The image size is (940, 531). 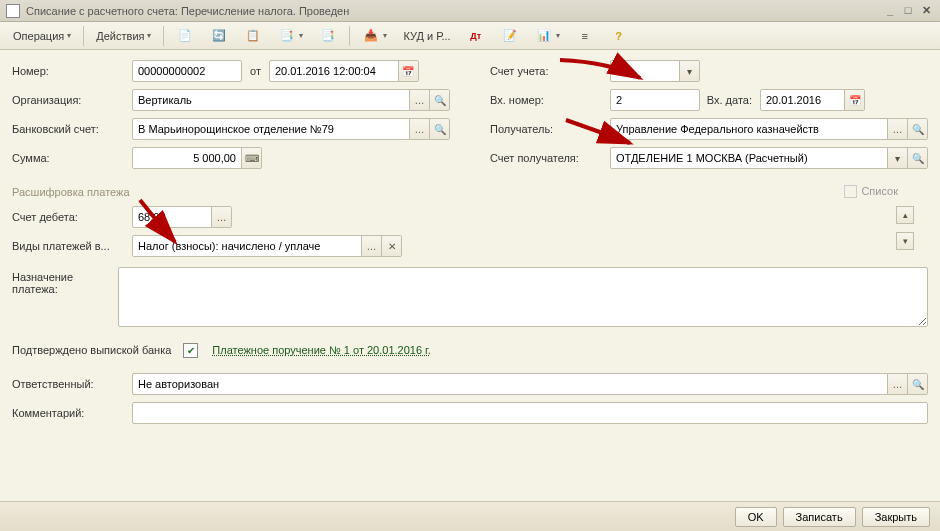 I want to click on indate-field: 📅, so click(x=812, y=100).